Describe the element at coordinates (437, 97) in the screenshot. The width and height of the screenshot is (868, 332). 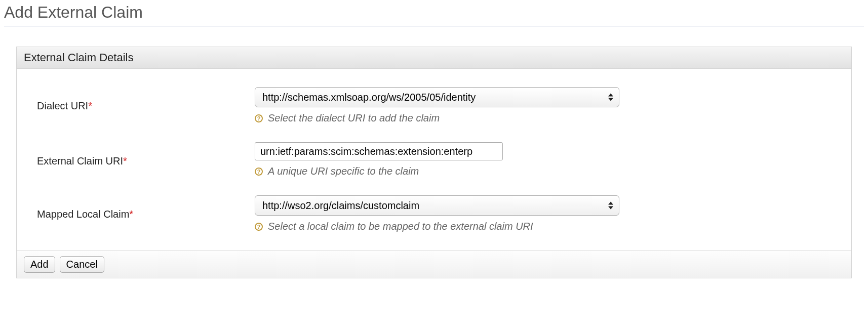
I see `dialect-uri-select-wrap: http://schemas.xmlsoap.org/ws/2005/05/id…` at that location.